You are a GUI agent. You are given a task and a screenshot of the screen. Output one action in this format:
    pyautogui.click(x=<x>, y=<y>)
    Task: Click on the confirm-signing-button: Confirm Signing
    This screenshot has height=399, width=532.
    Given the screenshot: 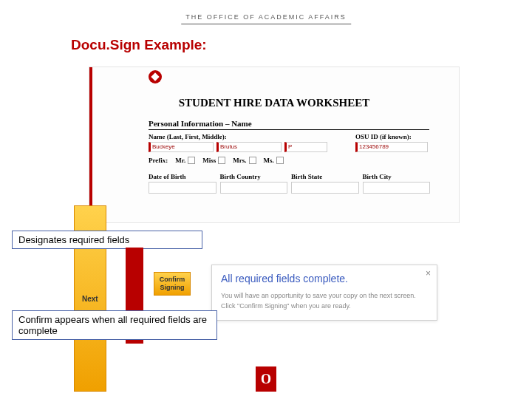 What is the action you would take?
    pyautogui.click(x=172, y=284)
    